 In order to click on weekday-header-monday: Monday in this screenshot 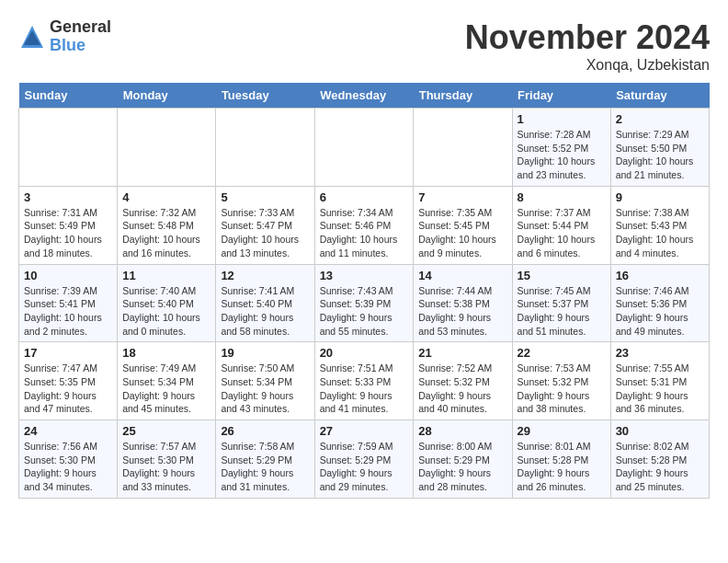, I will do `click(167, 96)`.